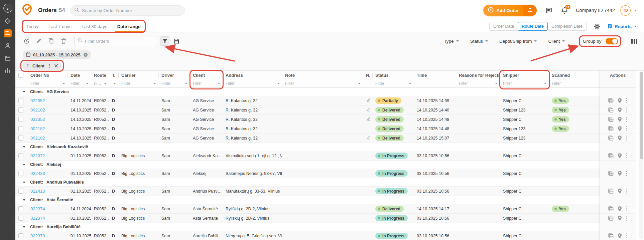 This screenshot has height=240, width=644. Describe the element at coordinates (622, 27) in the screenshot. I see `reports-button: Reports` at that location.